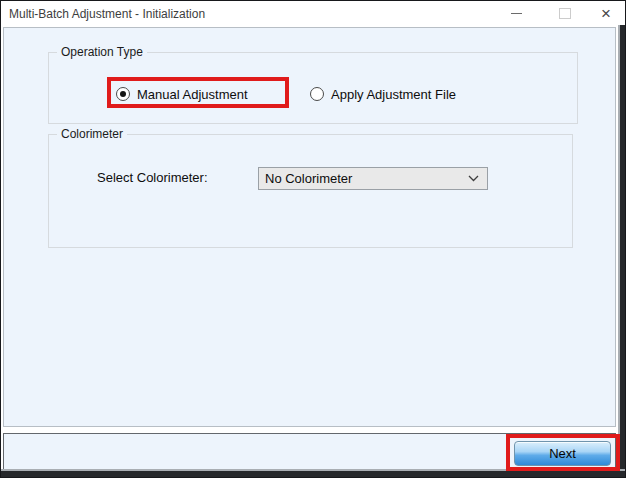 This screenshot has width=626, height=480. What do you see at coordinates (373, 178) in the screenshot?
I see `colorimeter-select: No Colorimeter` at bounding box center [373, 178].